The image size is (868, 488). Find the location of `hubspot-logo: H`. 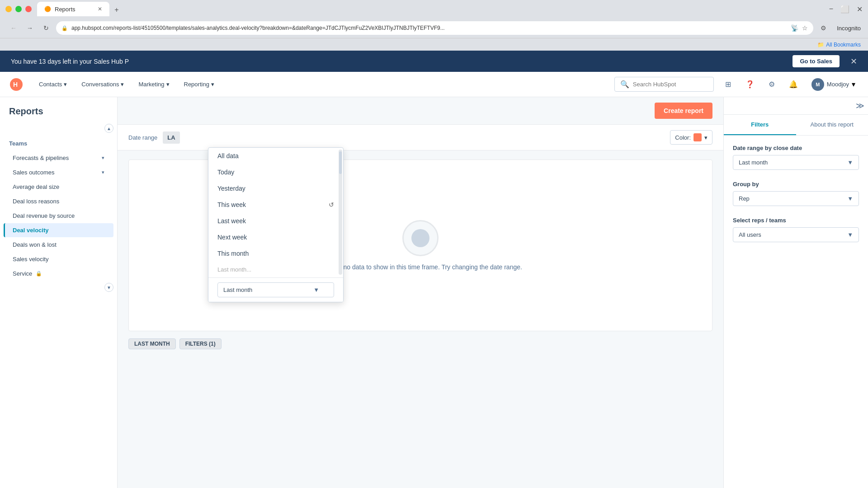

hubspot-logo: H is located at coordinates (16, 84).